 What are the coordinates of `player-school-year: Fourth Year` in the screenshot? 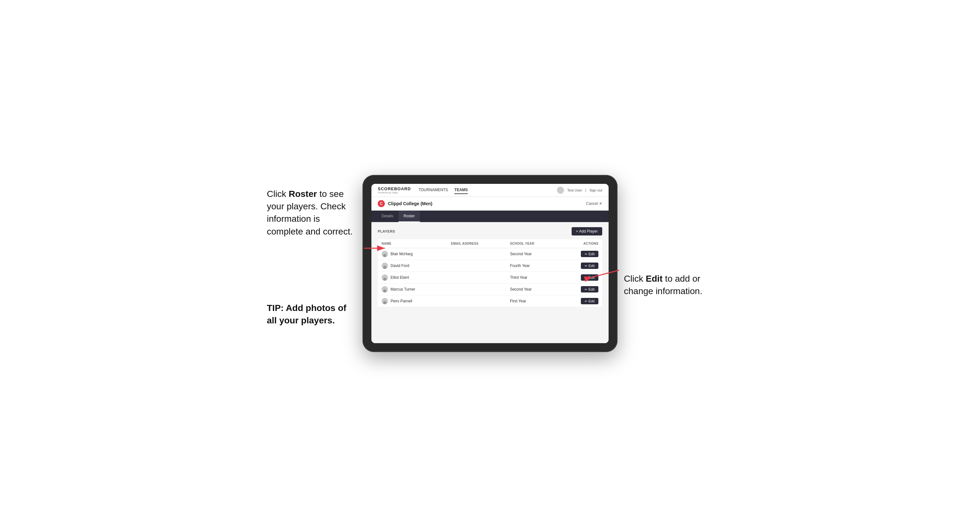 It's located at (533, 266).